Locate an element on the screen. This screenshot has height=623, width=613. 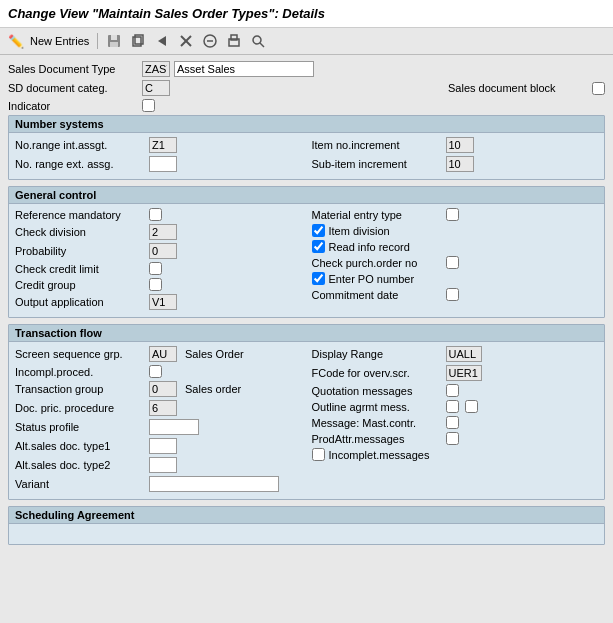
no-range-int-row: No.range int.assgt. is located at coordinates (158, 145).